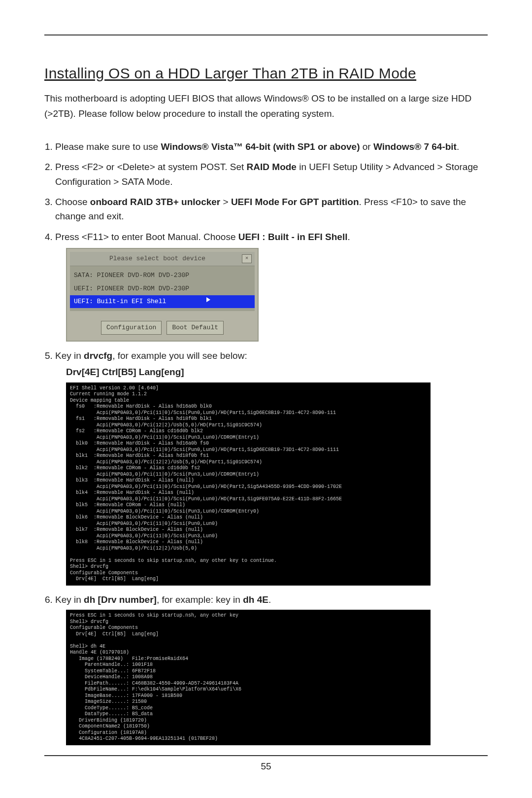 This screenshot has width=532, height=798. I want to click on boot-device-screenshot: Please select boot device × SATA: PIONEE…, so click(163, 295).